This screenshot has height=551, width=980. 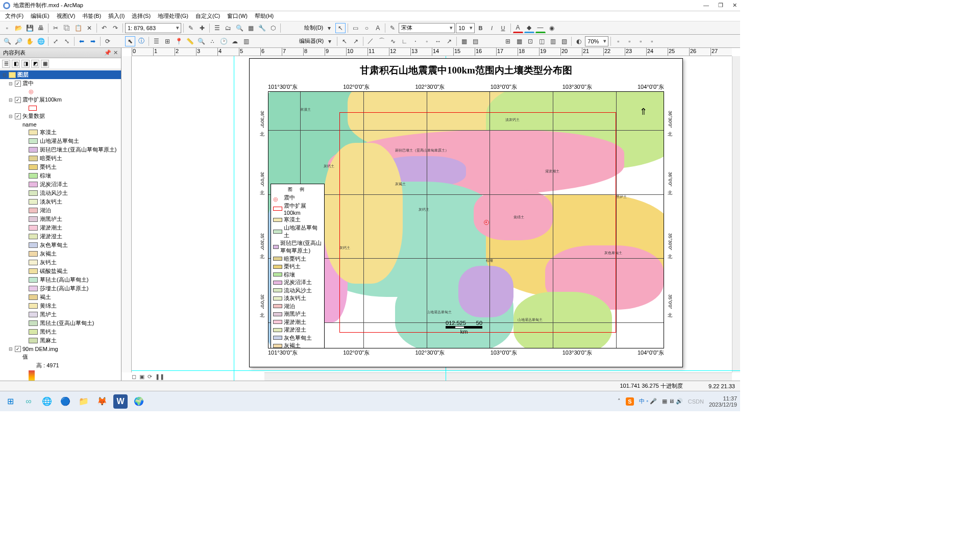 I want to click on minimize-button: —, so click(x=706, y=5).